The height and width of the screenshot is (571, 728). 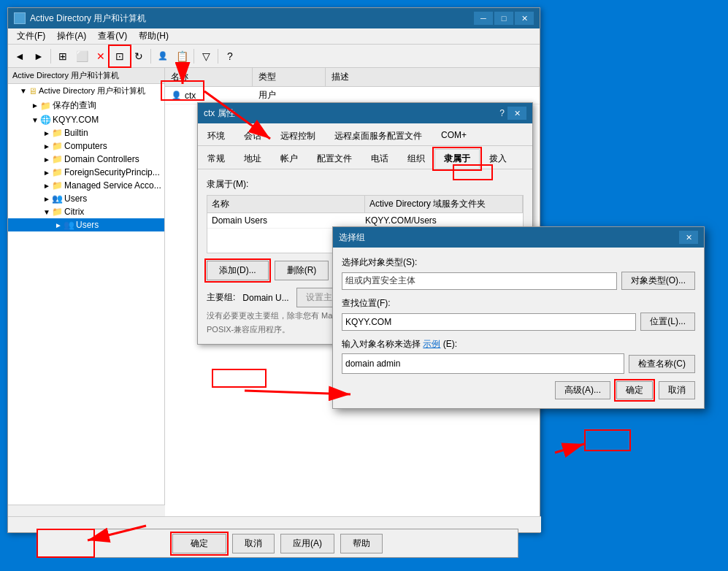 I want to click on refresh-button: ↻, so click(x=139, y=56).